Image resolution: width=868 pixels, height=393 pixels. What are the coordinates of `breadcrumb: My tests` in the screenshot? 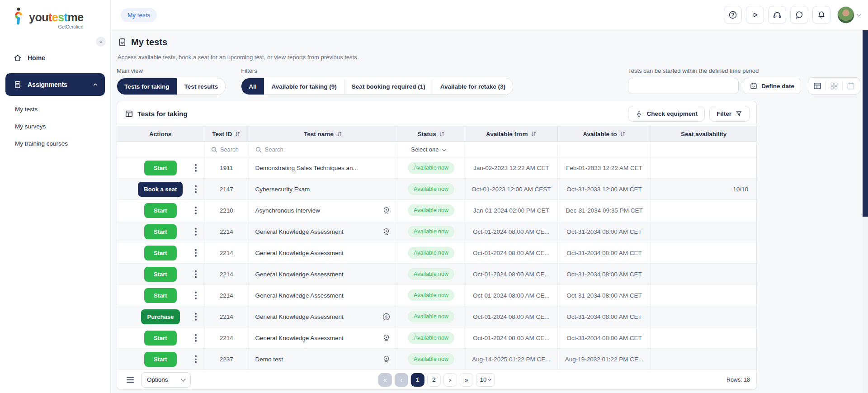 It's located at (139, 15).